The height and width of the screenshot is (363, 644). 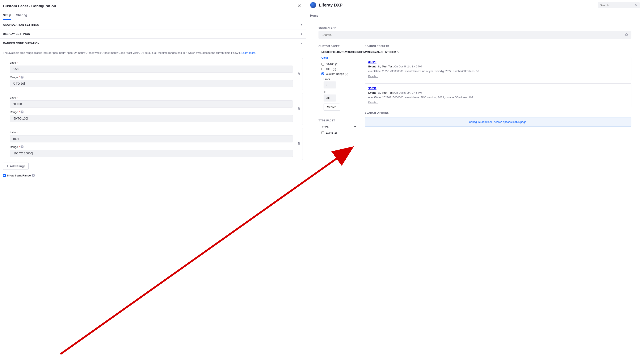 I want to click on facet-item-custom-range: Custom Range (2), so click(x=338, y=74).